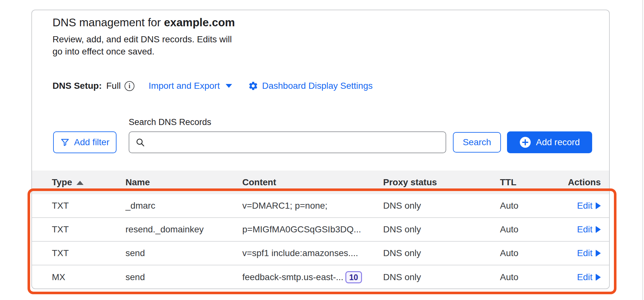 This screenshot has height=300, width=644. Describe the element at coordinates (113, 86) in the screenshot. I see `dns-setup-value: Full` at that location.